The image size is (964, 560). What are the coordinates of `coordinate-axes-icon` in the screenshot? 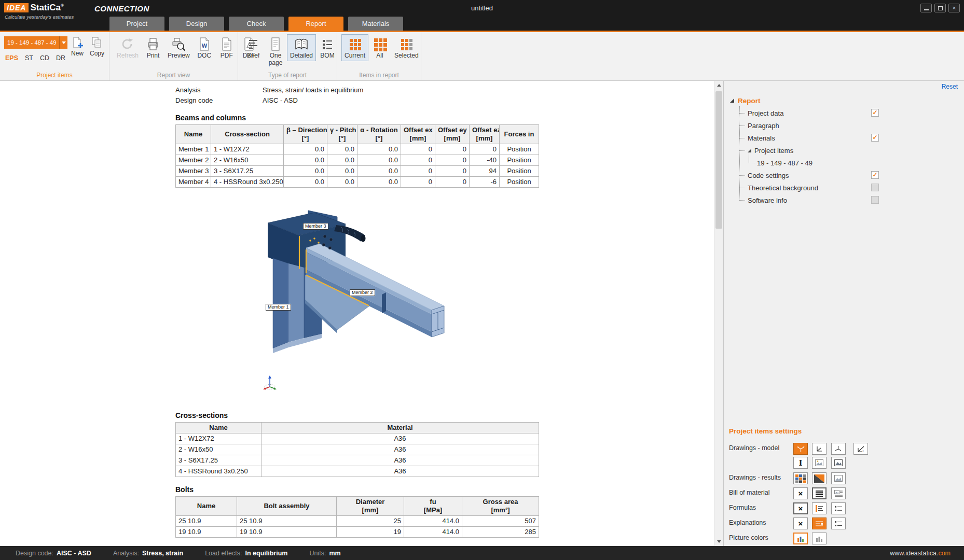 It's located at (270, 383).